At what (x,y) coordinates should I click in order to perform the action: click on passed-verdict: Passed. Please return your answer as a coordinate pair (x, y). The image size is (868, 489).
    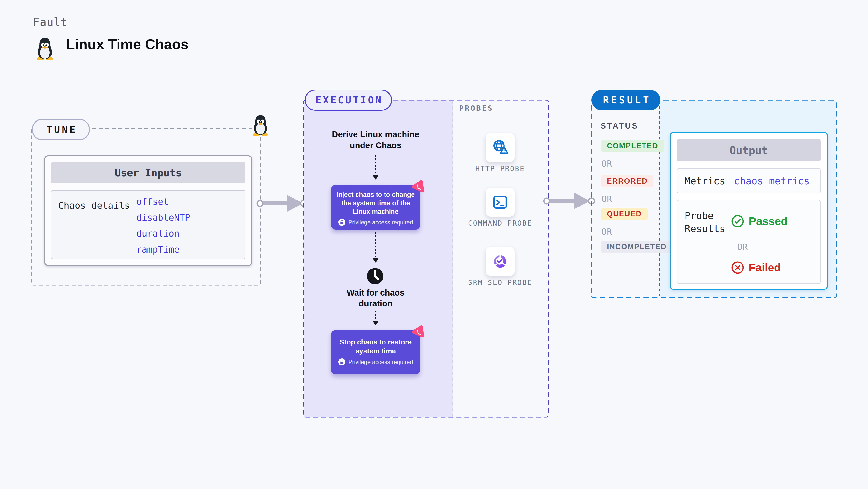
    Looking at the image, I should click on (759, 221).